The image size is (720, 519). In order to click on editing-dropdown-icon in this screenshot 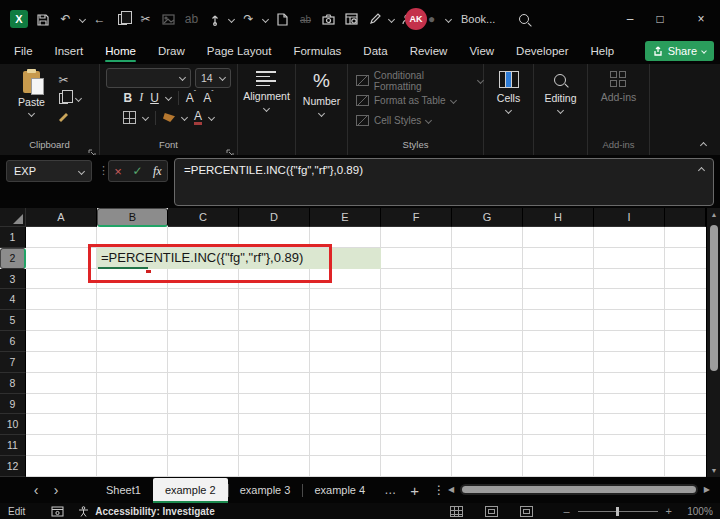, I will do `click(560, 110)`.